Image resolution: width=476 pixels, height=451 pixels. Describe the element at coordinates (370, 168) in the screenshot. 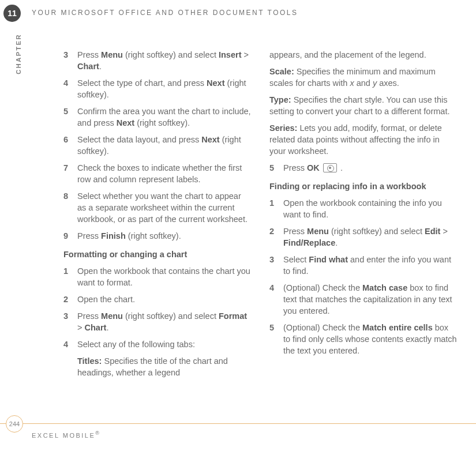

I see `step-text: Press OK .` at that location.